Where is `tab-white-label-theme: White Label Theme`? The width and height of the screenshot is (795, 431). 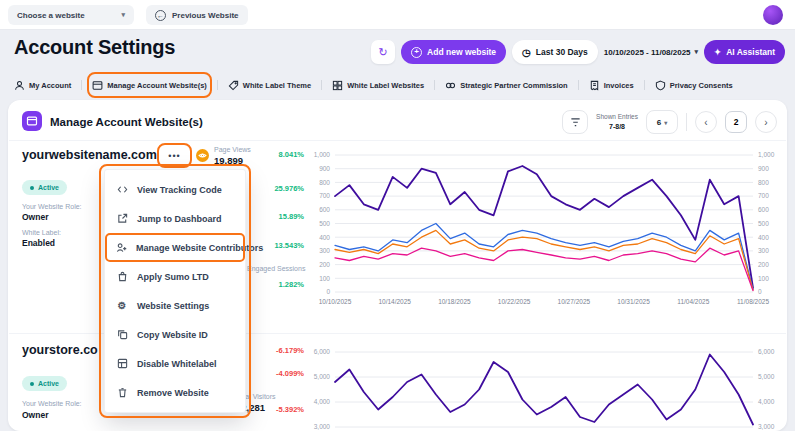
tab-white-label-theme: White Label Theme is located at coordinates (270, 85).